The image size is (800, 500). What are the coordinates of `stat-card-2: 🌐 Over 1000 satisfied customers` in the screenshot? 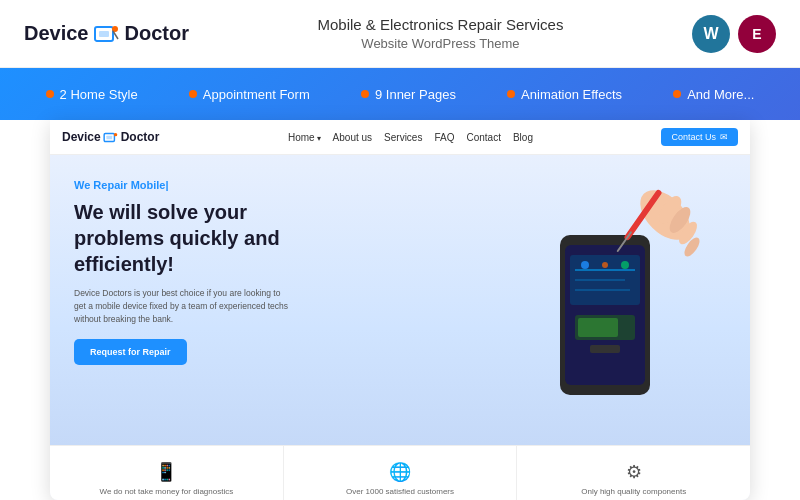 It's located at (401, 473).